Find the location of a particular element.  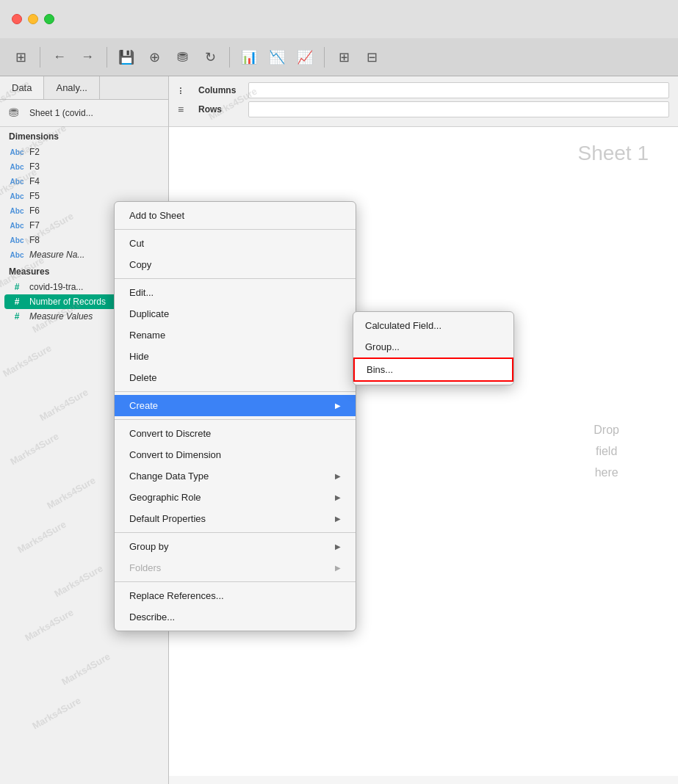

field-F2: Abc F2 is located at coordinates (84, 152).